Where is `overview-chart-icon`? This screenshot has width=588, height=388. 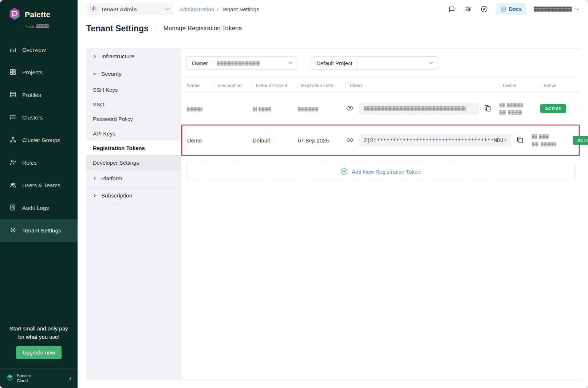 overview-chart-icon is located at coordinates (13, 50).